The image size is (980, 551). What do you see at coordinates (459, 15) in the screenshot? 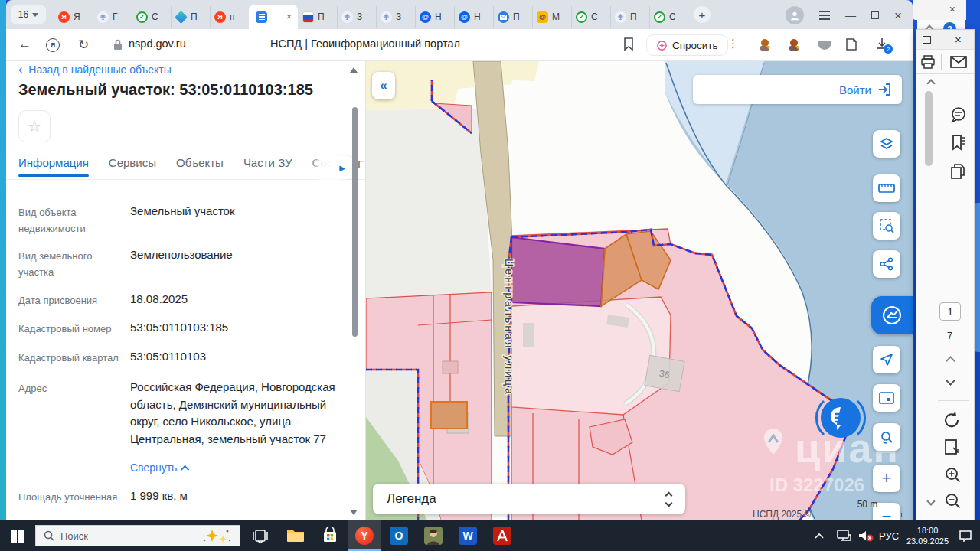
I see `tab-strip: 16 ЯЯ Г ✓С П Яп × П З З @Н @Н П @М ✓С П …` at bounding box center [459, 15].